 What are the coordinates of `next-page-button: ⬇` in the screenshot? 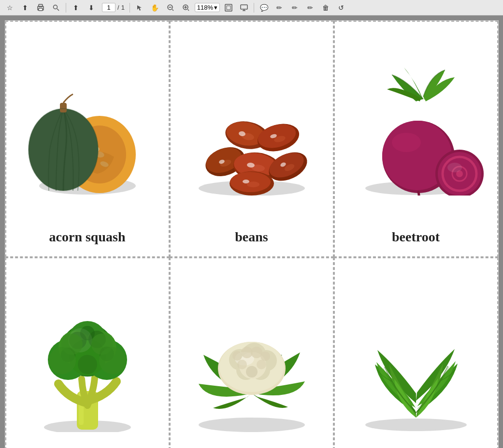 It's located at (91, 8).